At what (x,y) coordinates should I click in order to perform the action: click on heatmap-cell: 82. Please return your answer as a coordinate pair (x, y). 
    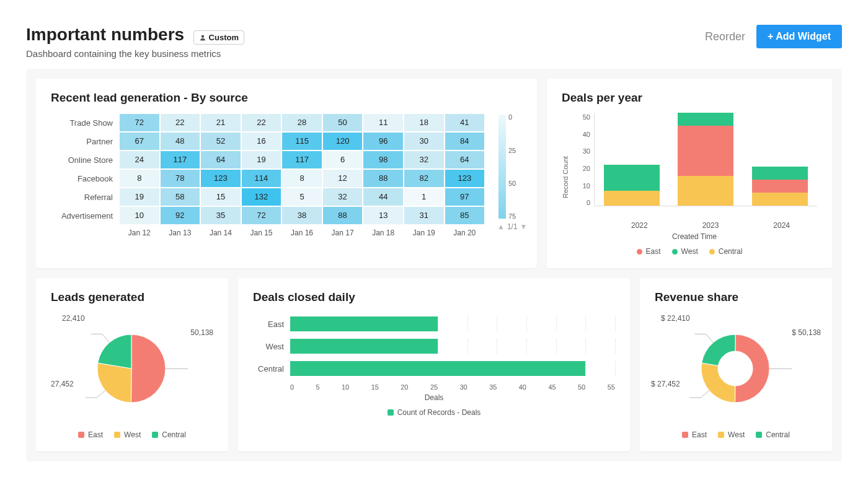
    Looking at the image, I should click on (424, 178).